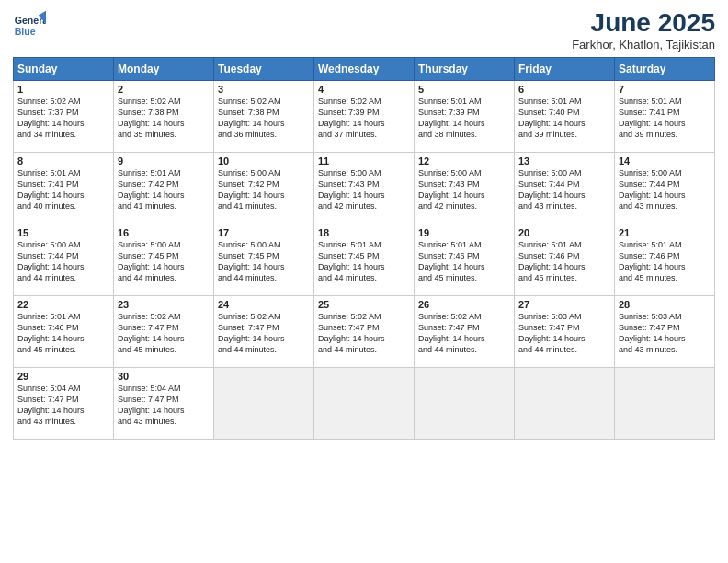  Describe the element at coordinates (564, 331) in the screenshot. I see `calendar-day: 27Sunrise: 5:03 AM Sunset: 7:47 PM Dayli…` at that location.